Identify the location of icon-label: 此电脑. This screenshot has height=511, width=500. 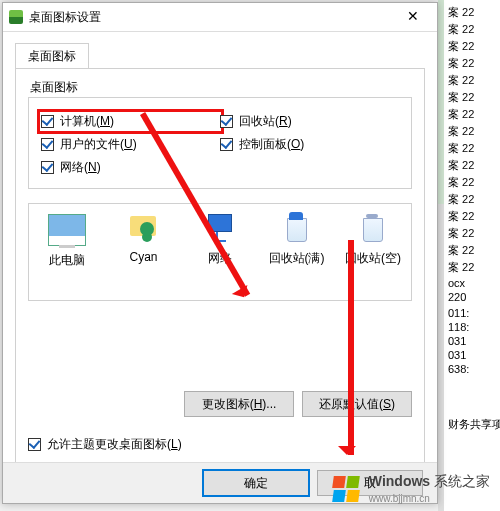
(67, 260).